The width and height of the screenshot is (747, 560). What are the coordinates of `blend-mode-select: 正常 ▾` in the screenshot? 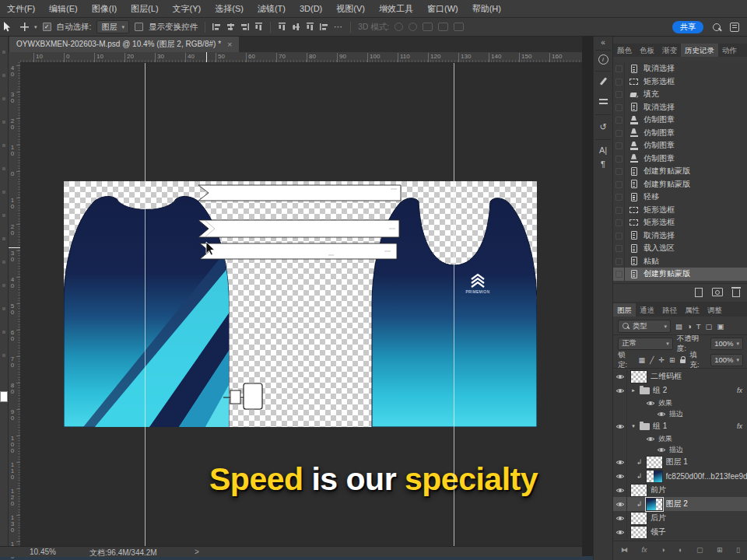 It's located at (646, 344).